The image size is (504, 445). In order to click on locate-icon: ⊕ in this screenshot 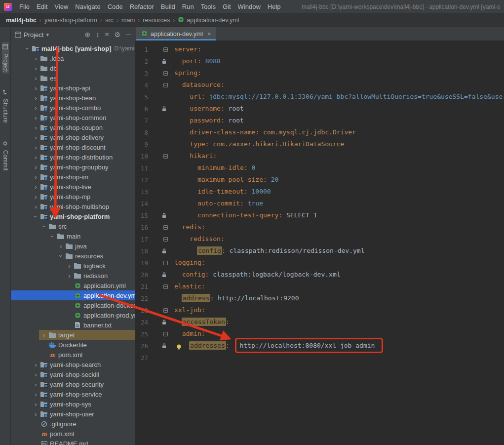, I will do `click(88, 35)`.